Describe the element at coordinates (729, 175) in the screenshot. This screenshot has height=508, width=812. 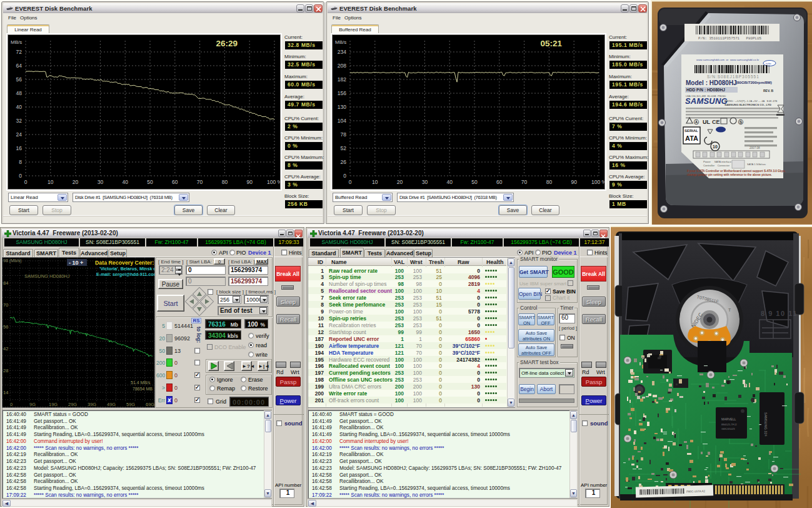
I see `svg-text:change jumper pin setting with: change jumper pin setting with reference…` at that location.